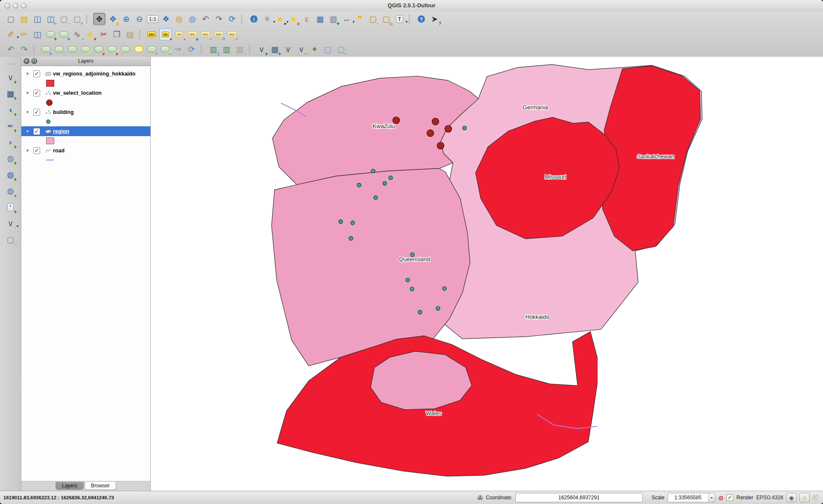  Describe the element at coordinates (191, 50) in the screenshot. I see `rotate-point-symbols-icon: ⟳` at that location.